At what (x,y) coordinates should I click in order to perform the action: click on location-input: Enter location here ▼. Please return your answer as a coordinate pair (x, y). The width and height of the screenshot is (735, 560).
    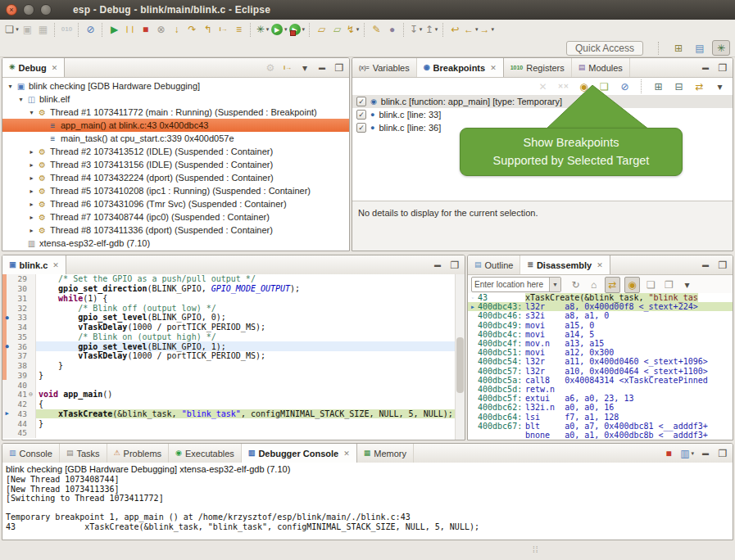
    Looking at the image, I should click on (516, 285).